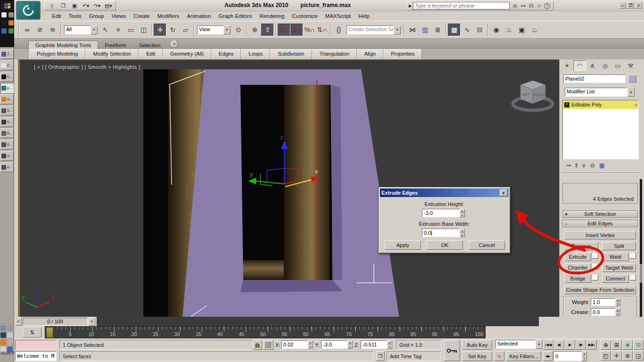 The image size is (644, 362). I want to click on key-filters-button: Key Filters..., so click(524, 356).